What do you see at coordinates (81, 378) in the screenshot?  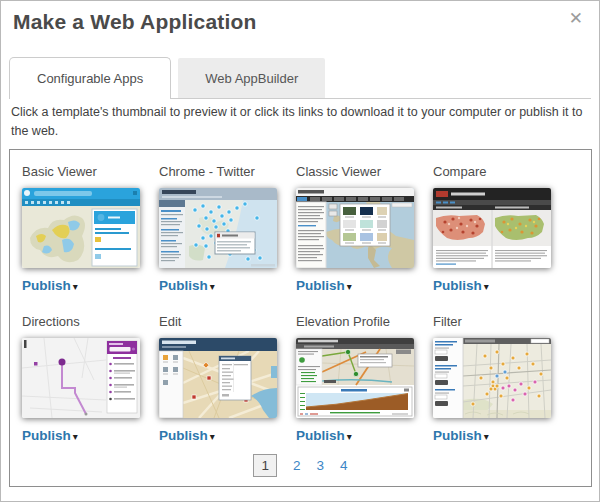 I see `thumbnail-directions` at bounding box center [81, 378].